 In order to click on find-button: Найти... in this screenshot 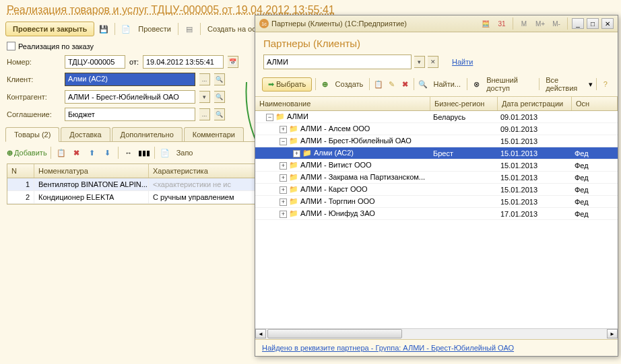, I will do `click(447, 84)`.